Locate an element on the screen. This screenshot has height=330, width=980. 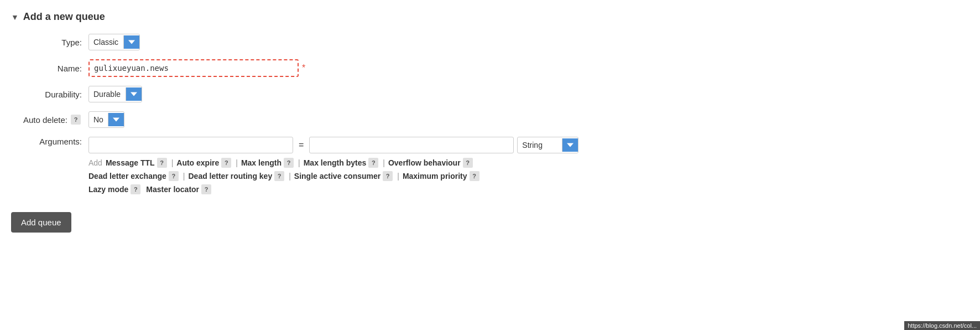
single-active-consumer-link: Single active consumer is located at coordinates (337, 176).